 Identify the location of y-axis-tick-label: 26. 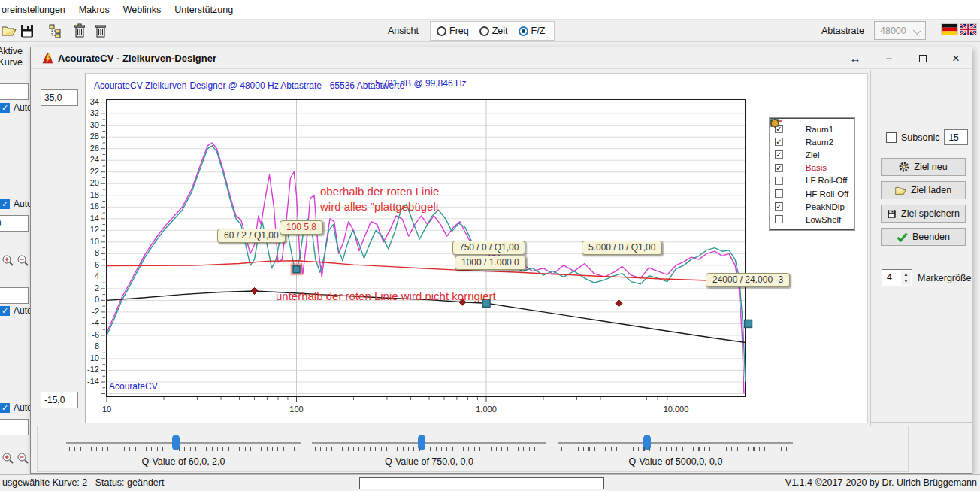
(91, 148).